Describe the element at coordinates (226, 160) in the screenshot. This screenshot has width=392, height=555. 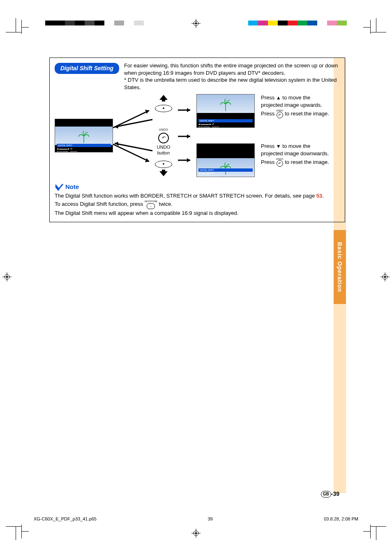
I see `screenshot-shifted-down: DIGITAL SHIFT ◀ ▬▬▬▬ ▶ +5 TEST PTRN RESE…` at that location.